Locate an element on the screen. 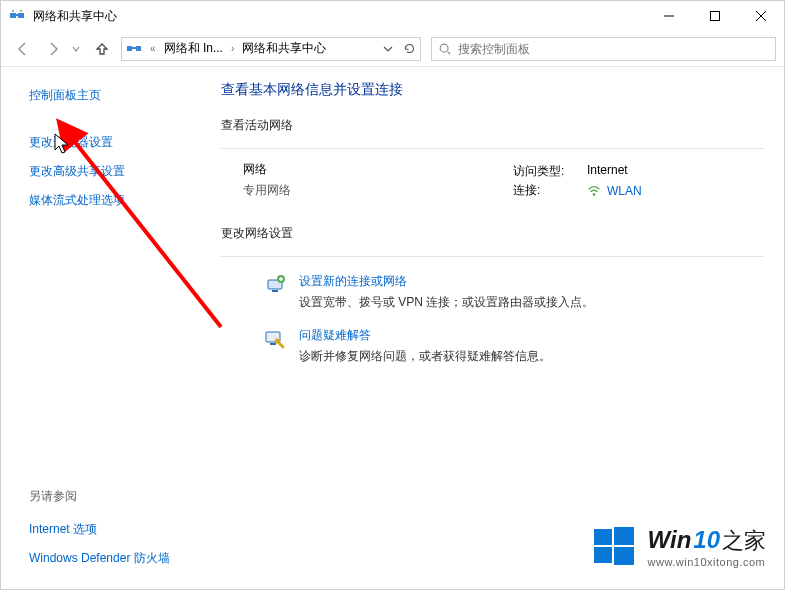  window-controls is located at coordinates (715, 16).